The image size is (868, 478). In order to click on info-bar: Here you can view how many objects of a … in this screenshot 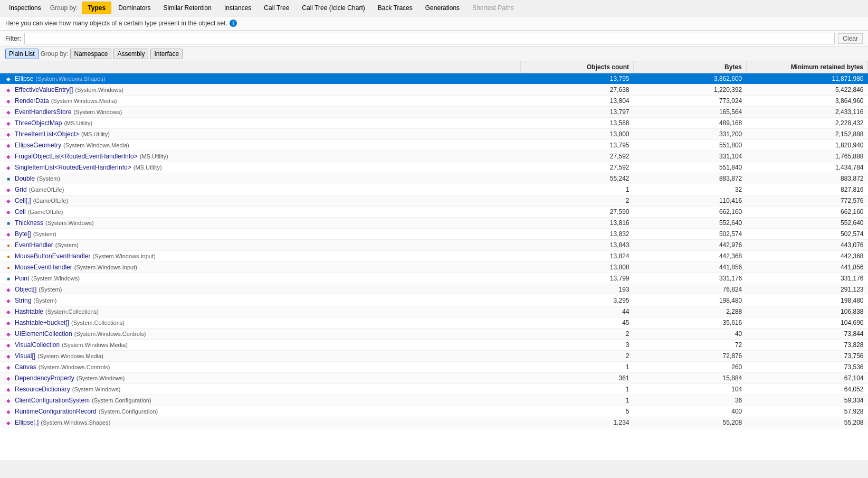, I will do `click(434, 23)`.